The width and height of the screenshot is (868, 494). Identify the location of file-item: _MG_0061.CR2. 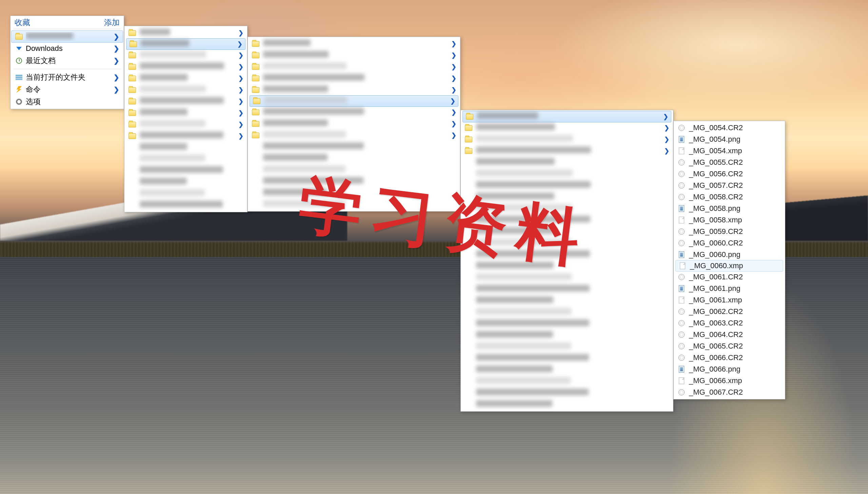
(729, 277).